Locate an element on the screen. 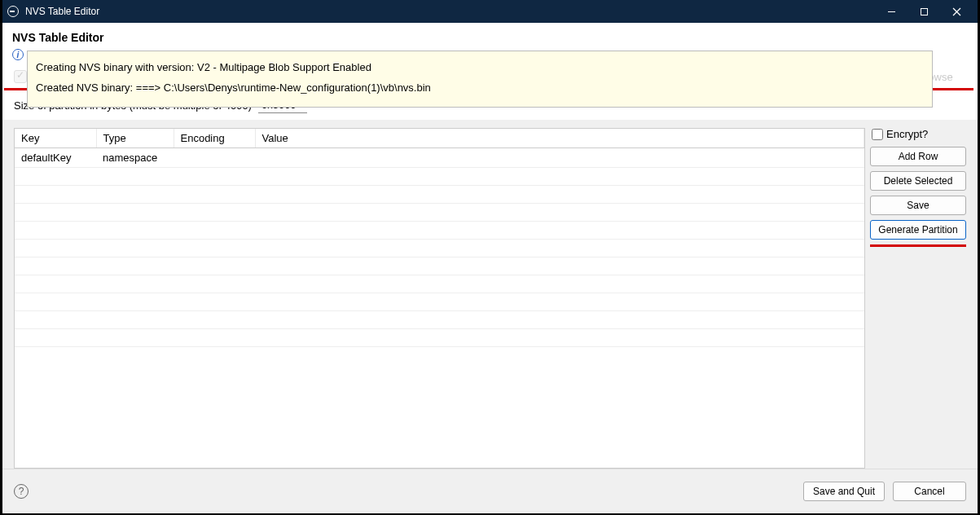 The width and height of the screenshot is (980, 515). status-tooltip: Creating NVS binary with version: V2 - M… is located at coordinates (480, 79).